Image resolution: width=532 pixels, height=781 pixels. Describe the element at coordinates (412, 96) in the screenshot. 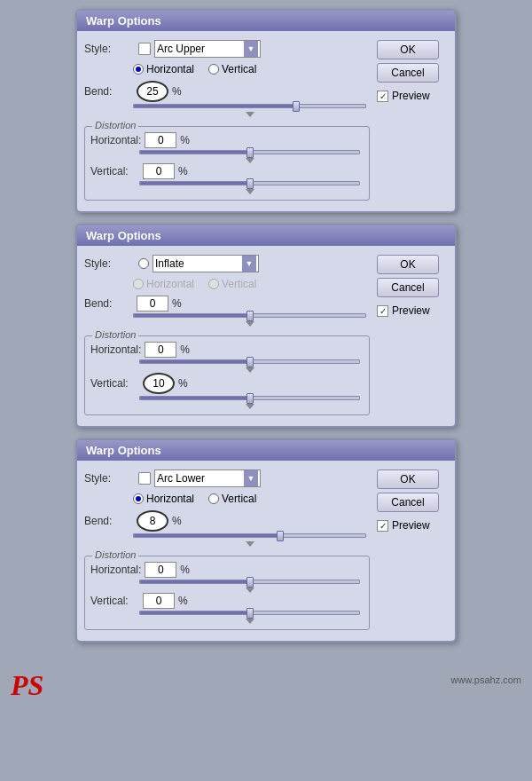

I see `preview-row-1: ✓ Preview` at that location.